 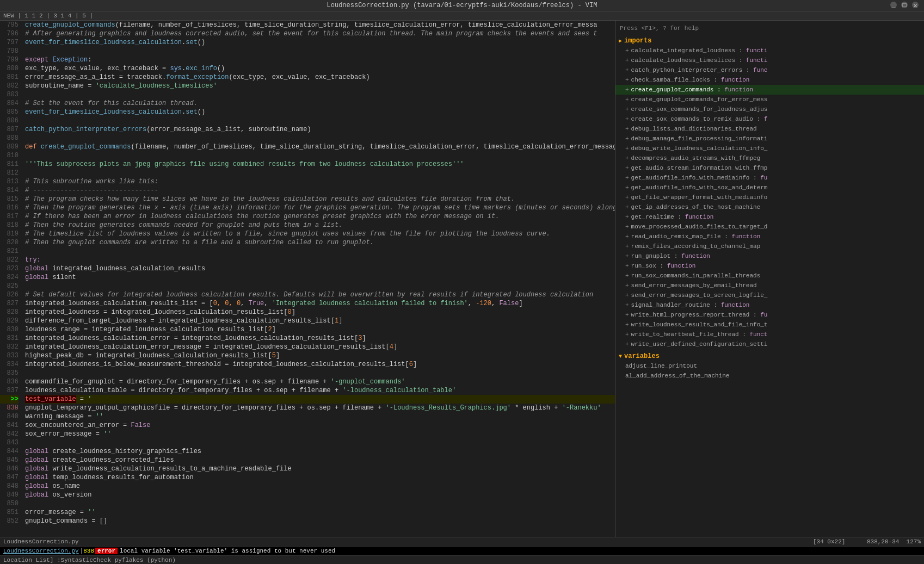 I want to click on sidebar-item-write-user-defined: +write_user_defined_configuration_setti, so click(x=769, y=344).